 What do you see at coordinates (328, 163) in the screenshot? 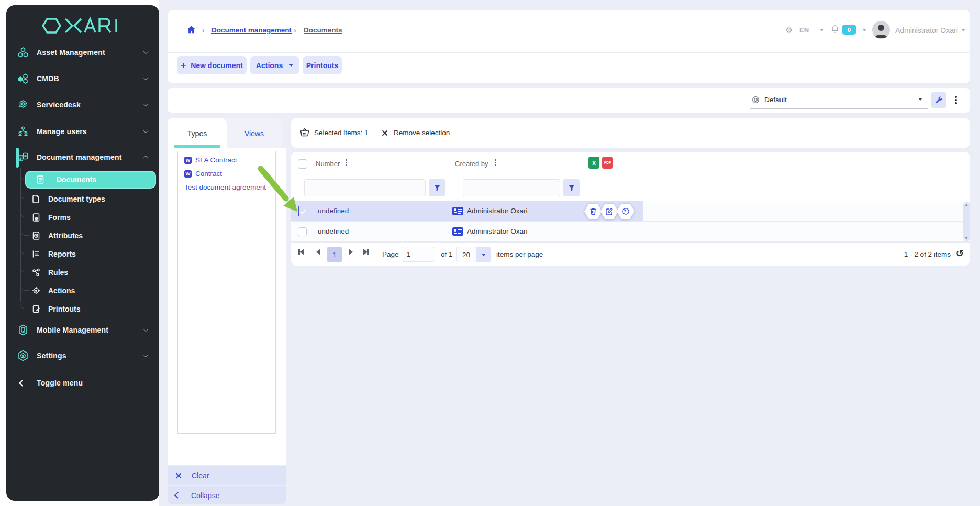
I see `column-header-number: Number` at bounding box center [328, 163].